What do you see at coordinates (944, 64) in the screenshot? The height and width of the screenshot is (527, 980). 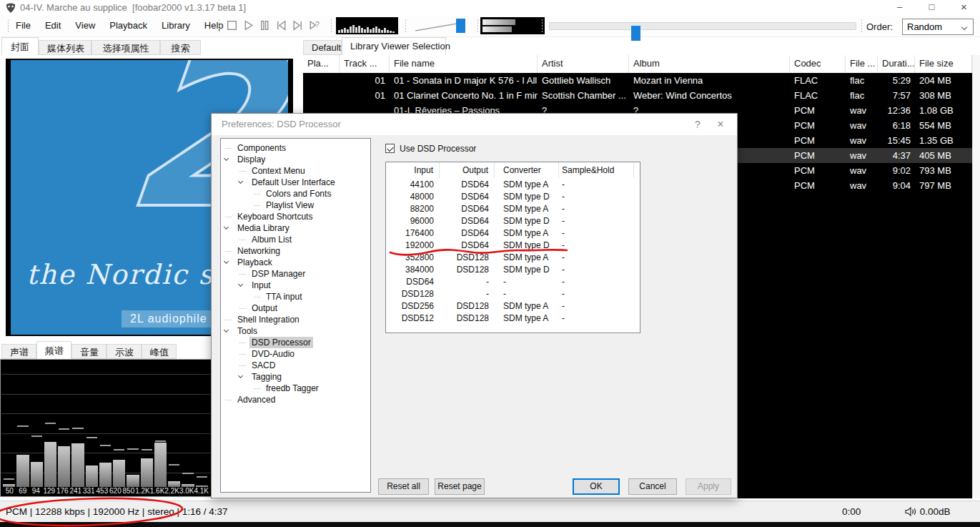 I see `playlist-column-file-size: File size` at bounding box center [944, 64].